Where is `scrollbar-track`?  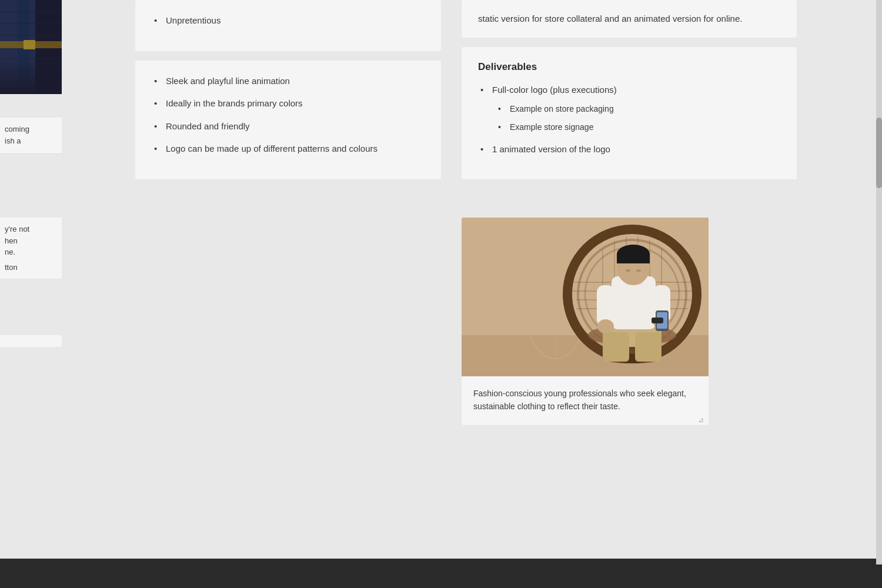 scrollbar-track is located at coordinates (879, 282).